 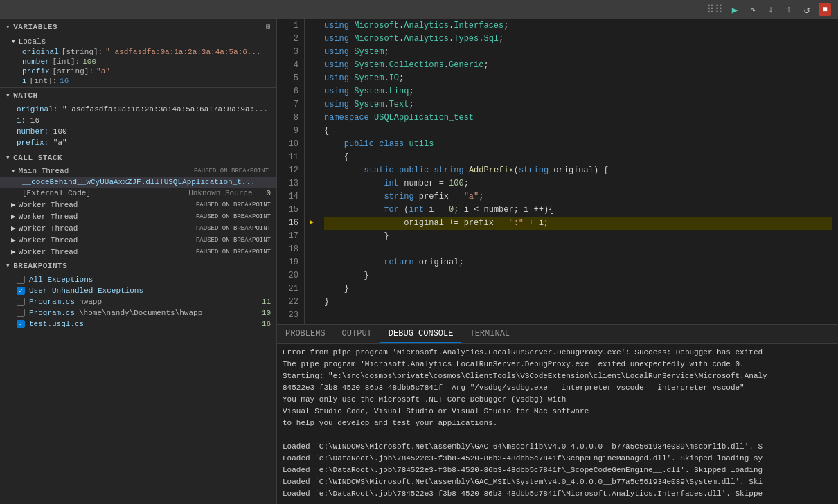 What do you see at coordinates (578, 39) in the screenshot?
I see `code-line-2: using Microsoft.Analytics.Types.Sql;` at bounding box center [578, 39].